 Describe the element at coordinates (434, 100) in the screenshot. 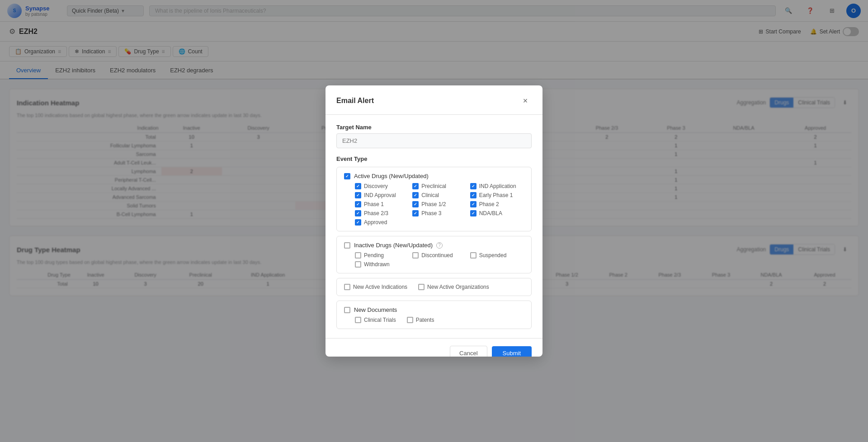

I see `modal-header: Email Alert ×` at that location.